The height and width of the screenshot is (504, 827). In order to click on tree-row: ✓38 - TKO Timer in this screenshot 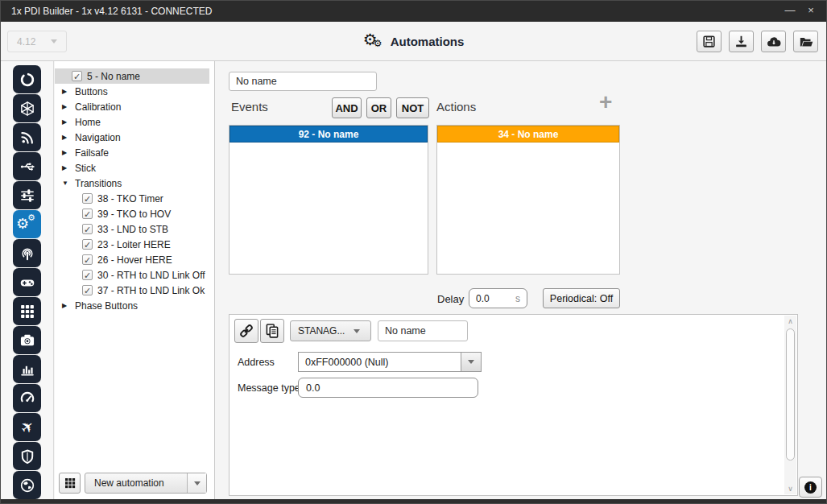, I will do `click(132, 198)`.